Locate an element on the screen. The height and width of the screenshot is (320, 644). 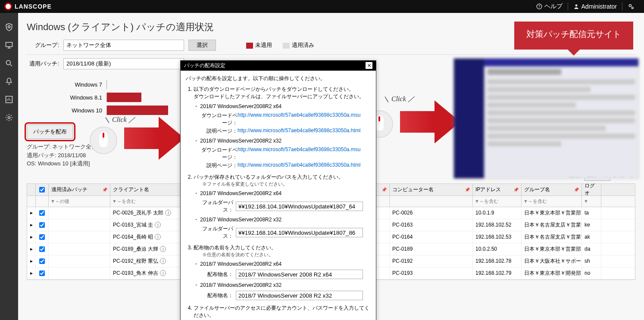
computer-cell: PC-0164 is located at coordinates (431, 237).